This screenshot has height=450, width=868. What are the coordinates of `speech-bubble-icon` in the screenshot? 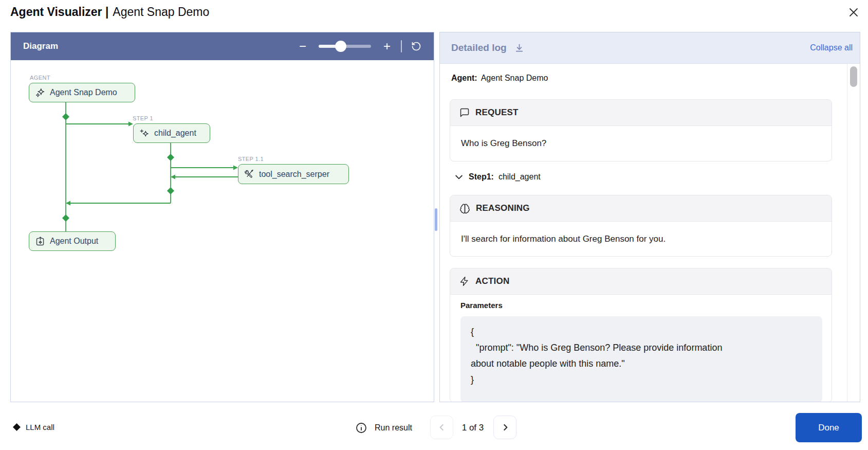 It's located at (465, 113).